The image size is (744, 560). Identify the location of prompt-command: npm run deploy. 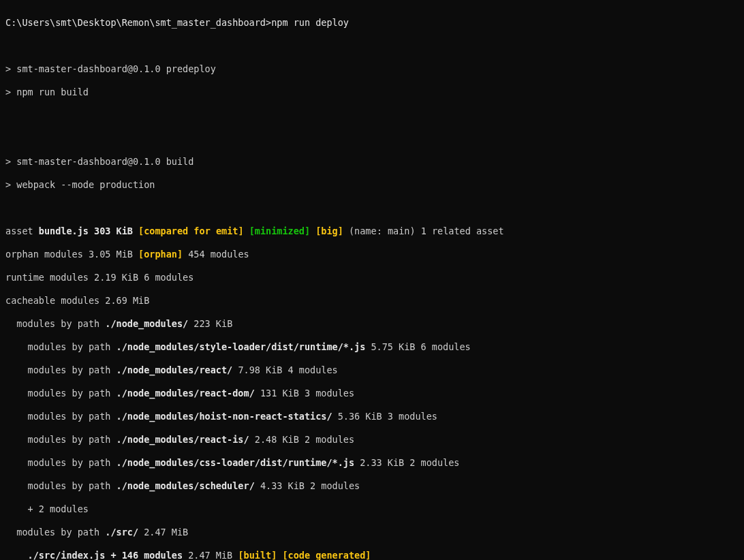
(310, 22).